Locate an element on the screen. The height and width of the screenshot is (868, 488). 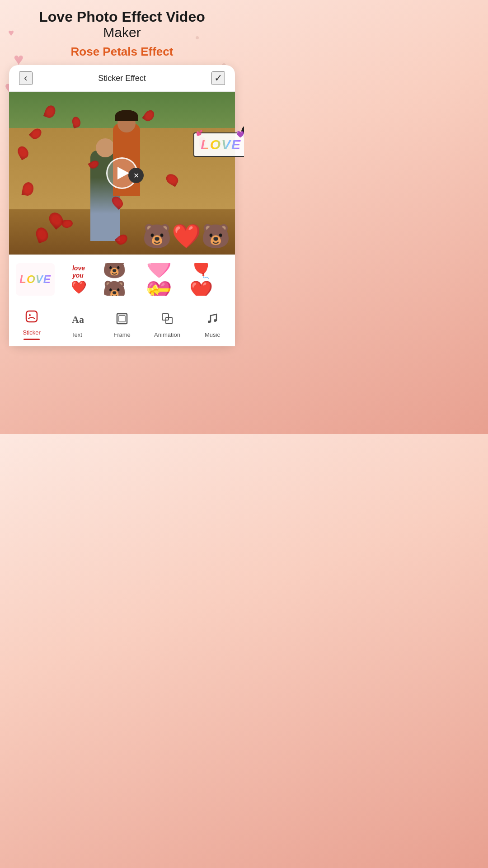
confirm-button: ✓ is located at coordinates (218, 78).